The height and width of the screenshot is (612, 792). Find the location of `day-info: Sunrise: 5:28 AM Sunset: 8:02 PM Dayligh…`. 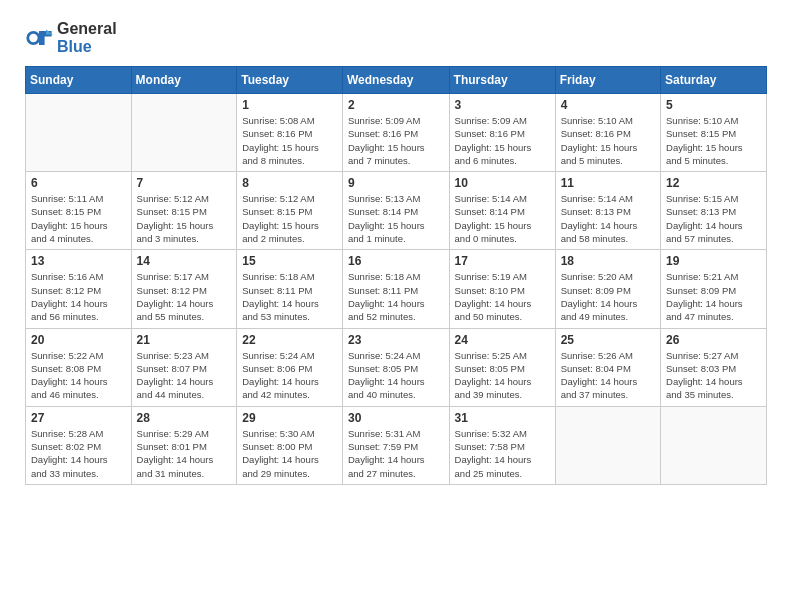

day-info: Sunrise: 5:28 AM Sunset: 8:02 PM Dayligh… is located at coordinates (78, 454).